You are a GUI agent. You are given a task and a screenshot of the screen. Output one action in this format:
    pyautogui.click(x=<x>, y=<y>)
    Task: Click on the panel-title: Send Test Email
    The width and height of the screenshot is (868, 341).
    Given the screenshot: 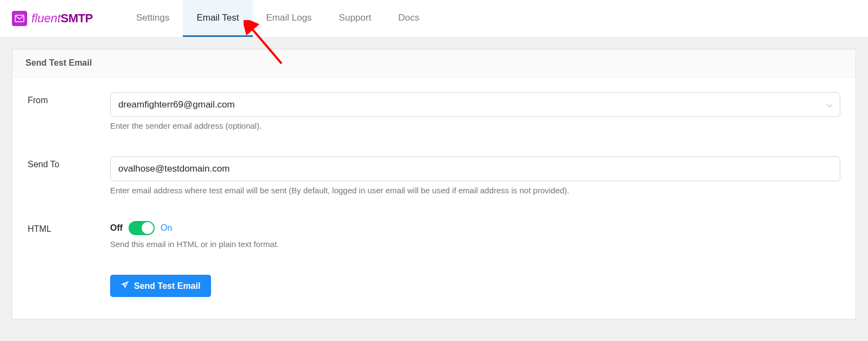 What is the action you would take?
    pyautogui.click(x=434, y=63)
    